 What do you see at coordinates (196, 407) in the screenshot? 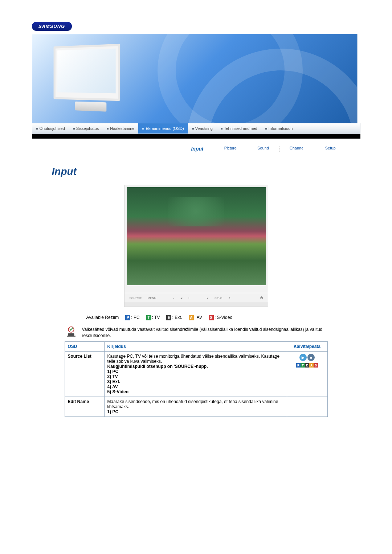
I see `table-row: Edit Name Määrake sisendseade, mis on üh…` at bounding box center [196, 407].